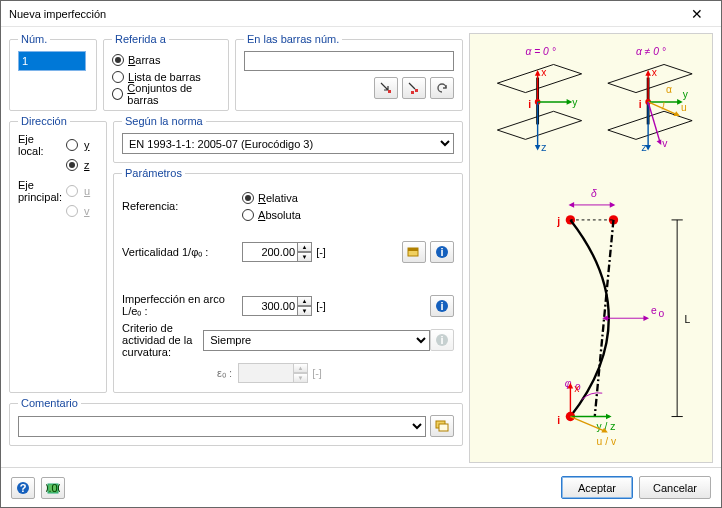 The height and width of the screenshot is (508, 722). What do you see at coordinates (414, 88) in the screenshot?
I see `pick-multi-icon` at bounding box center [414, 88].